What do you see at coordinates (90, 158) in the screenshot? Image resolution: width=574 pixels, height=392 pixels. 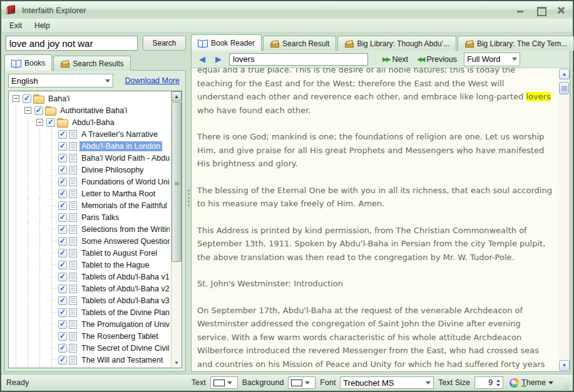 I see `tree-item: Baha'i World Faith - Abdu'l-...` at bounding box center [90, 158].